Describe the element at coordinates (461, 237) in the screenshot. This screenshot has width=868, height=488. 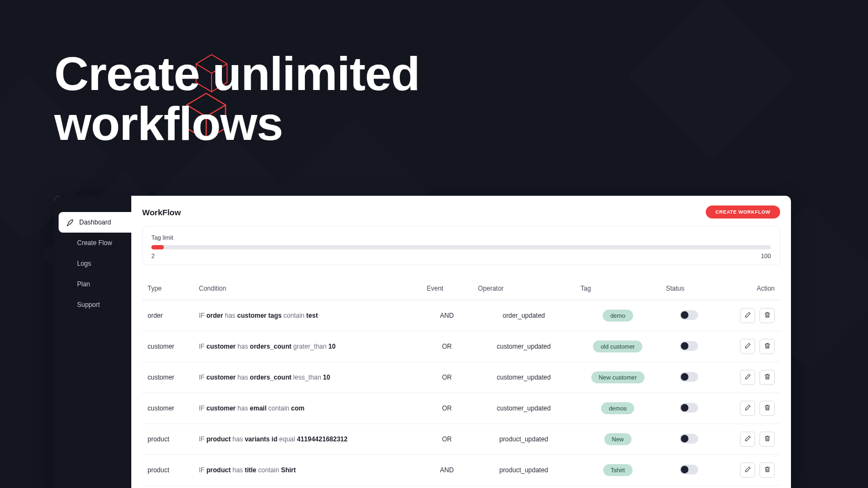
I see `tag-limit-label: Tag limit` at that location.